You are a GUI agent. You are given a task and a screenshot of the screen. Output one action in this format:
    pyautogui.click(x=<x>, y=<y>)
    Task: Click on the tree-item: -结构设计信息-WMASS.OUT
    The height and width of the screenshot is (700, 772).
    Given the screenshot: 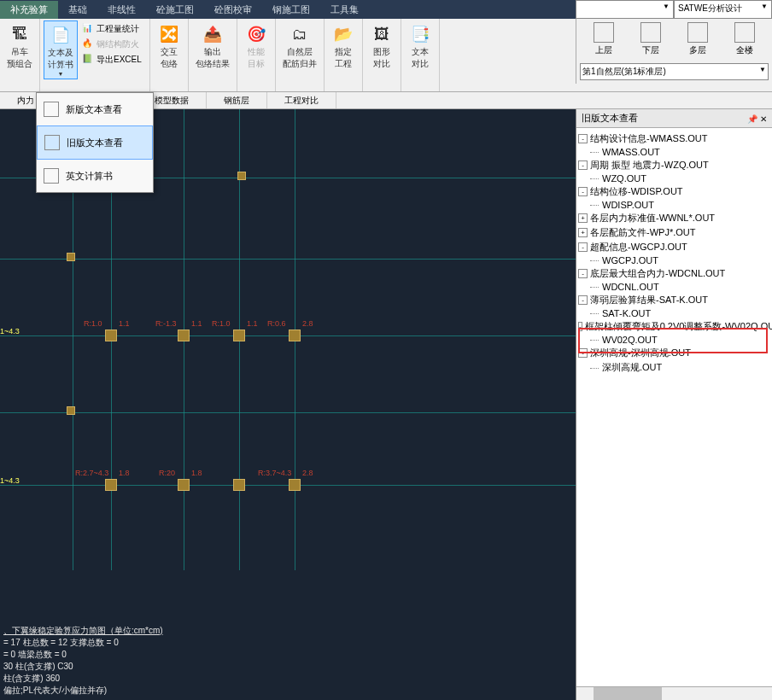 What is the action you would take?
    pyautogui.click(x=675, y=138)
    